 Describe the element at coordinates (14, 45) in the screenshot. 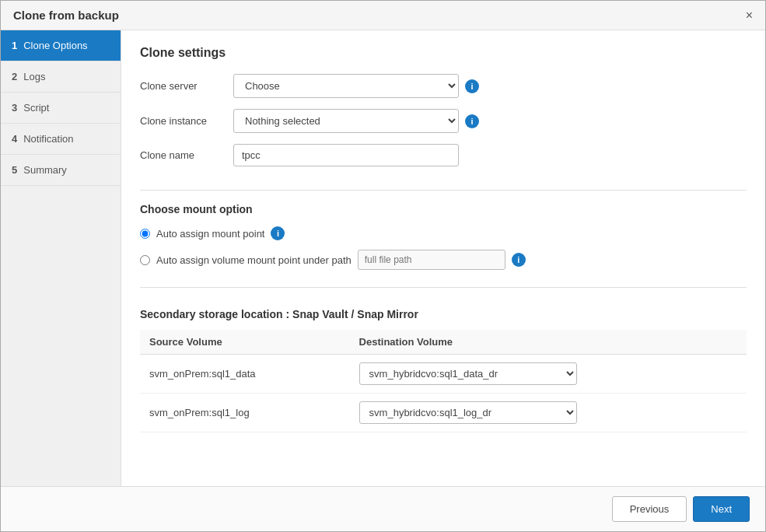

I see `step-1-number: 1` at that location.